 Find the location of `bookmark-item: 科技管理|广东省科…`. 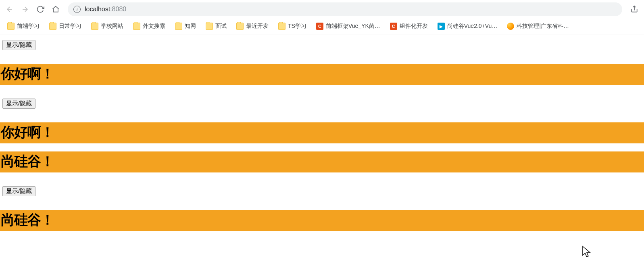

bookmark-item: 科技管理|广东省科… is located at coordinates (538, 26).